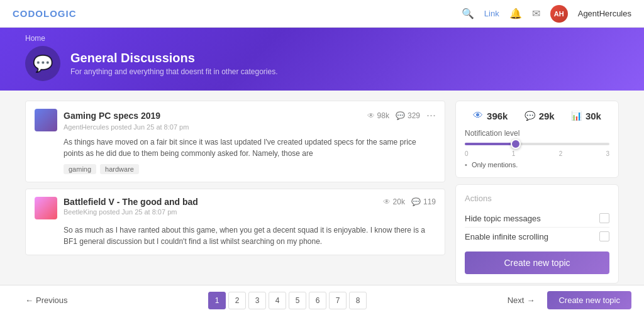 The image size is (644, 315). Describe the element at coordinates (491, 116) in the screenshot. I see `views-stat-item: 👁 396k` at that location.